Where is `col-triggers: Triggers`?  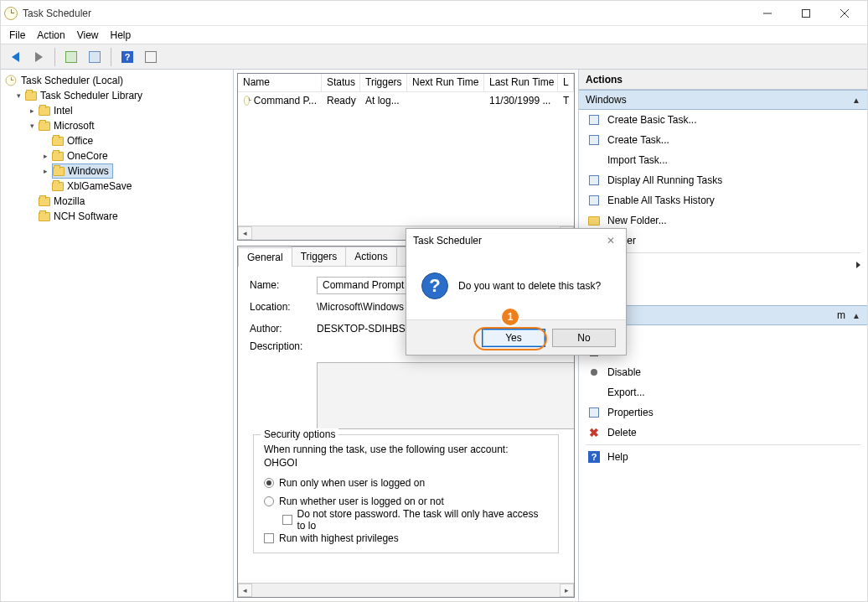
col-triggers: Triggers is located at coordinates (384, 82).